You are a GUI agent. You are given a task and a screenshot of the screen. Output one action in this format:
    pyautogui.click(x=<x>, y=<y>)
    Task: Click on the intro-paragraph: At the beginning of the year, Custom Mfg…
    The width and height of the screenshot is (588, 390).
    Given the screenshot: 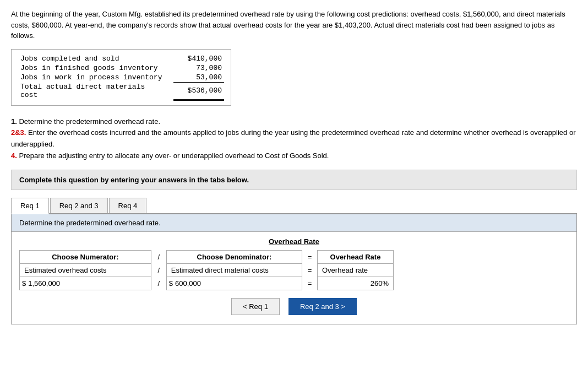 What is the action you would take?
    pyautogui.click(x=294, y=25)
    